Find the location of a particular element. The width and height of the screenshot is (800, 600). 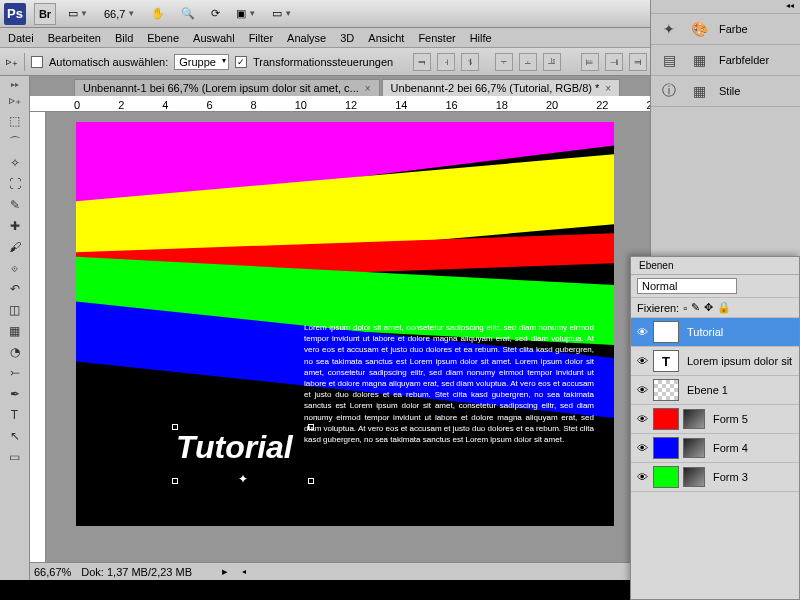

dodge-tool: ⤚ is located at coordinates (15, 373).